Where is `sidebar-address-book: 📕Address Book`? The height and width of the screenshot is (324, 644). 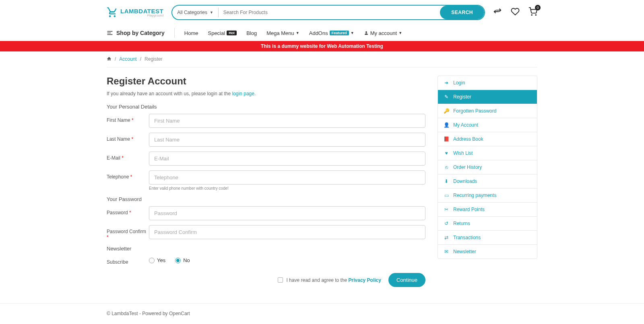
sidebar-address-book: 📕Address Book is located at coordinates (487, 139).